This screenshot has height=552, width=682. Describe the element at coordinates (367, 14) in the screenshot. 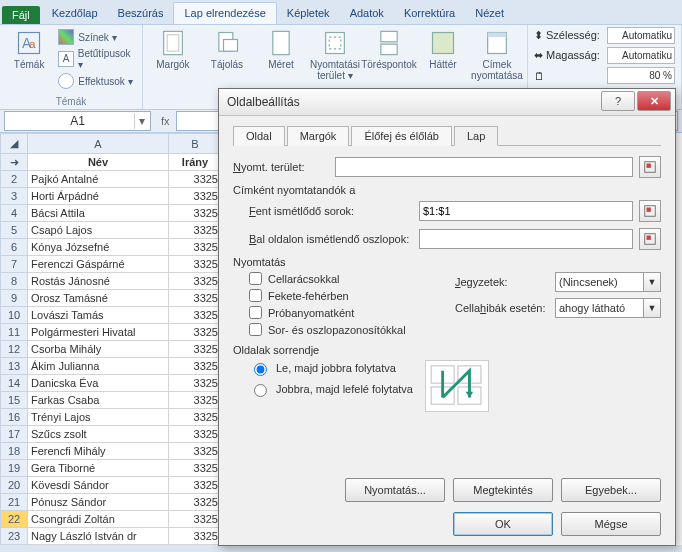

I see `tab-data: Adatok` at that location.